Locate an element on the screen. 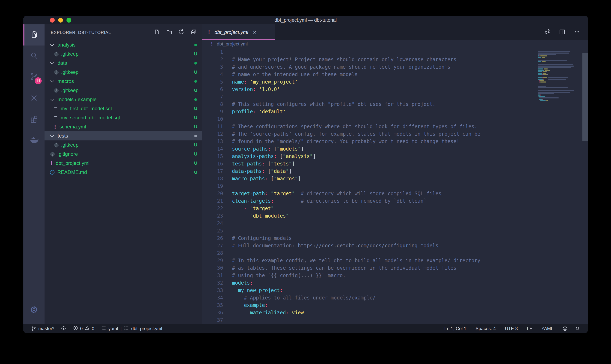  code-line: 29# In this example config, we tell dbt … is located at coordinates (395, 260).